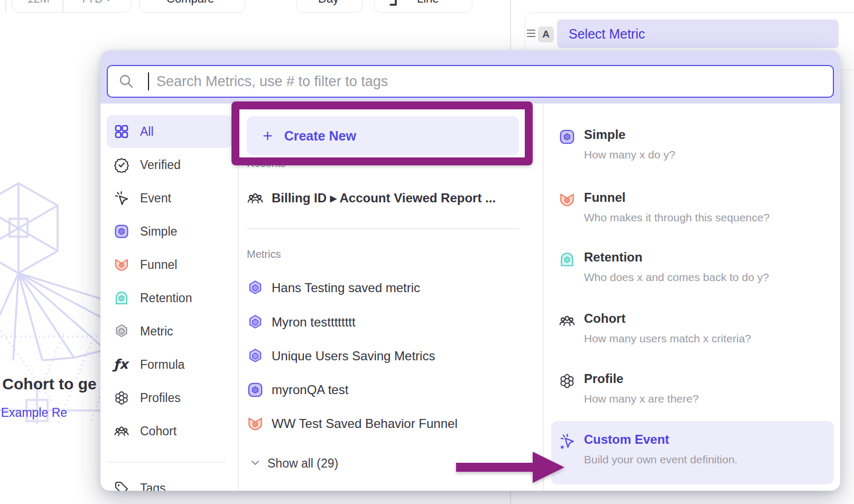  Describe the element at coordinates (155, 199) in the screenshot. I see `sidebar-item-label: Event` at that location.